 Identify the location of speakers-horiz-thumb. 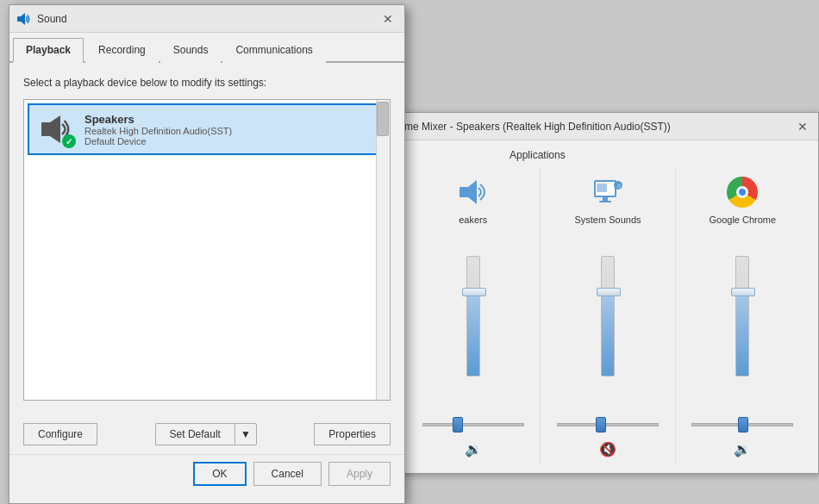
(458, 425).